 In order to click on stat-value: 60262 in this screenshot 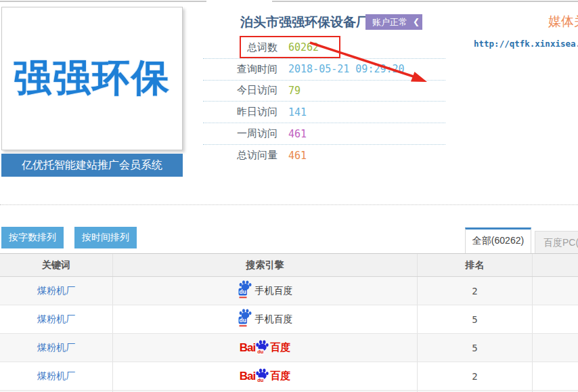, I will do `click(303, 47)`.